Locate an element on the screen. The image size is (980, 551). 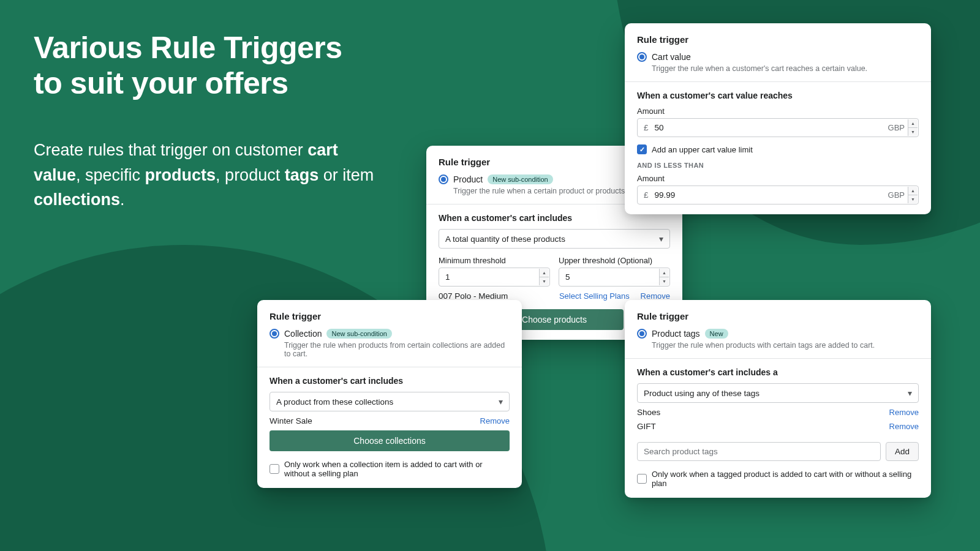
collection-name: Winter Sale is located at coordinates (291, 421).